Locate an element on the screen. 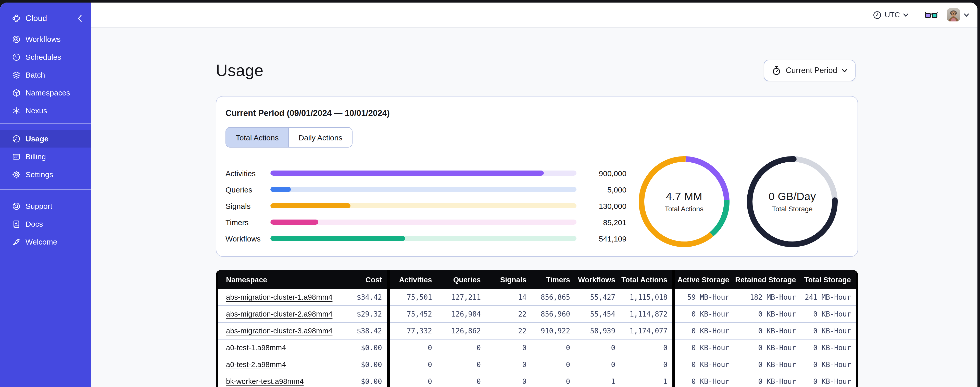  sidebar-item-label: Docs is located at coordinates (34, 224).